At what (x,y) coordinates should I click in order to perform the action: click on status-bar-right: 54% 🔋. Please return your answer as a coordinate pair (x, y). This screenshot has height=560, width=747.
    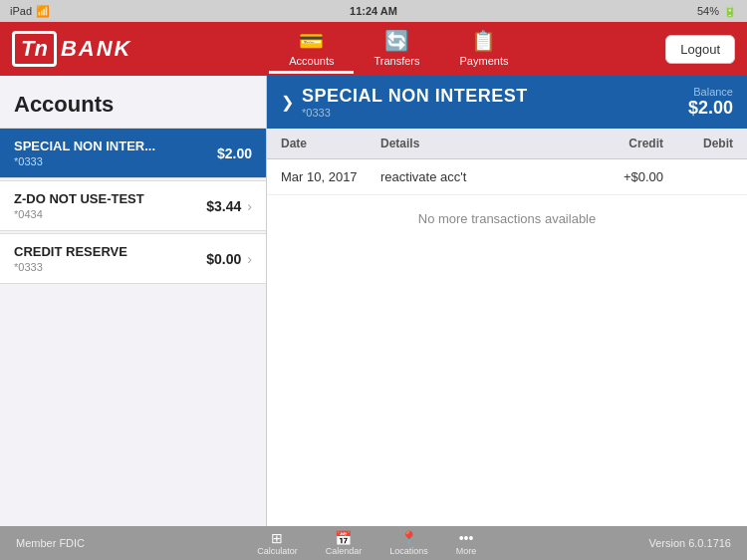
    Looking at the image, I should click on (717, 12).